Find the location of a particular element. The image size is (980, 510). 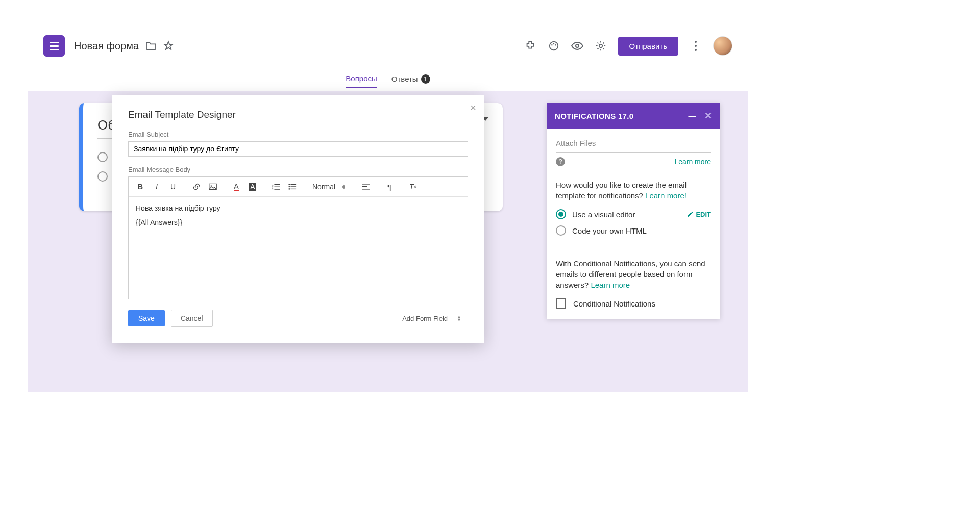

save-button: Save is located at coordinates (146, 318).